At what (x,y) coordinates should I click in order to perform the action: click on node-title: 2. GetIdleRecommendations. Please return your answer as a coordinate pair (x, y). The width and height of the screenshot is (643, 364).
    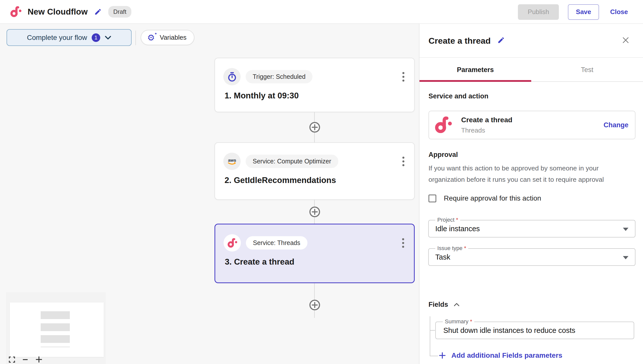
    Looking at the image, I should click on (280, 180).